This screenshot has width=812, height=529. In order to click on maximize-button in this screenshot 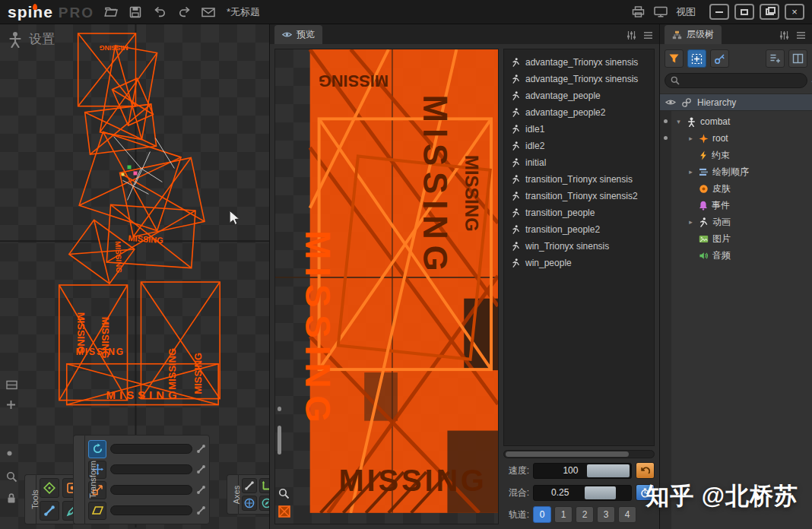, I will do `click(744, 12)`.